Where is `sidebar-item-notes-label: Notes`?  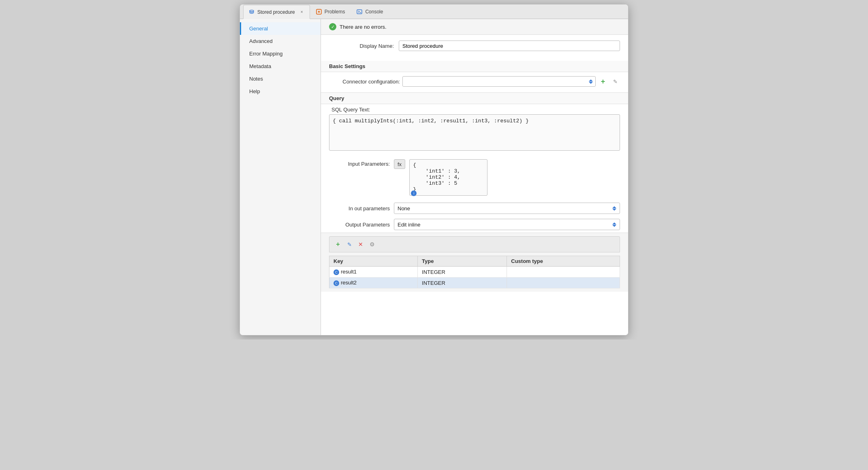
sidebar-item-notes-label: Notes is located at coordinates (256, 79).